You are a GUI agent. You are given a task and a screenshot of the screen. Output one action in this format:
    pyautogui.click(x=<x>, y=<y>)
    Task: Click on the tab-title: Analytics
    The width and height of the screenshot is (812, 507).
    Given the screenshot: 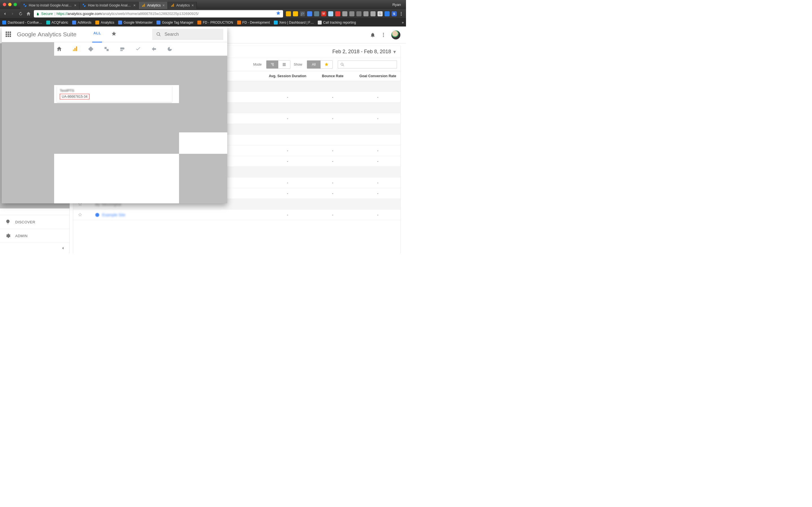 What is the action you would take?
    pyautogui.click(x=154, y=5)
    